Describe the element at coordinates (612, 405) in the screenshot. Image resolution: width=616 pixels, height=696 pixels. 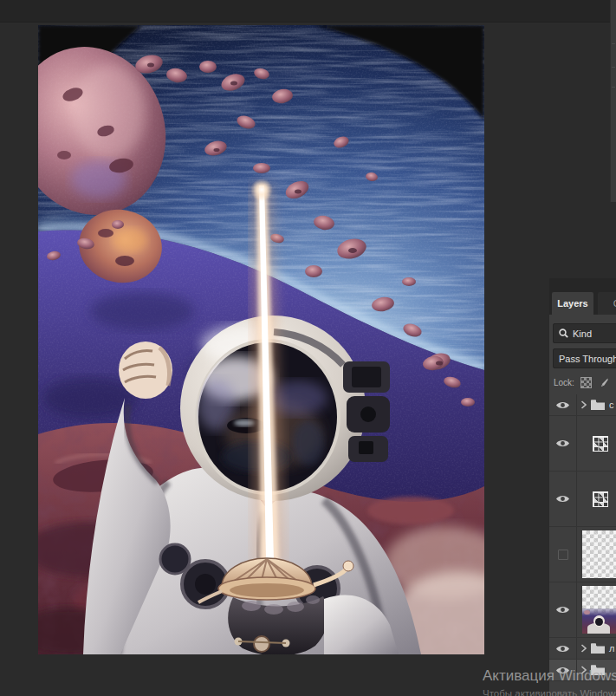
I see `layer-name: c` at that location.